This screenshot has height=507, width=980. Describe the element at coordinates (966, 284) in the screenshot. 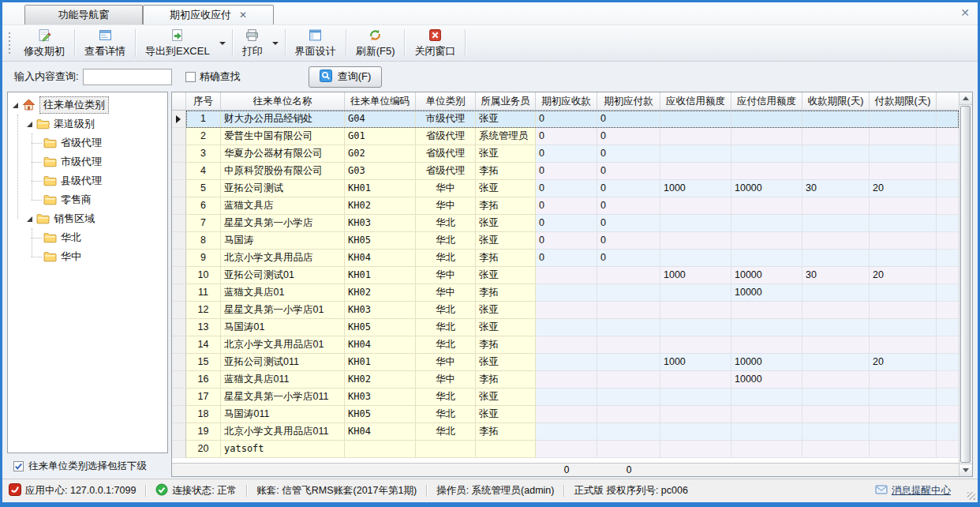

I see `scrollbar-thumb` at that location.